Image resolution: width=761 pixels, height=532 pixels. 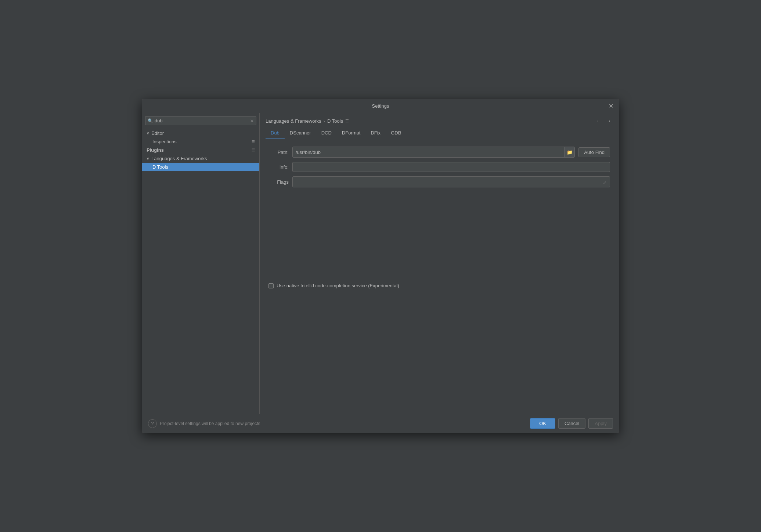 I want to click on native-completion-checkbox, so click(x=271, y=286).